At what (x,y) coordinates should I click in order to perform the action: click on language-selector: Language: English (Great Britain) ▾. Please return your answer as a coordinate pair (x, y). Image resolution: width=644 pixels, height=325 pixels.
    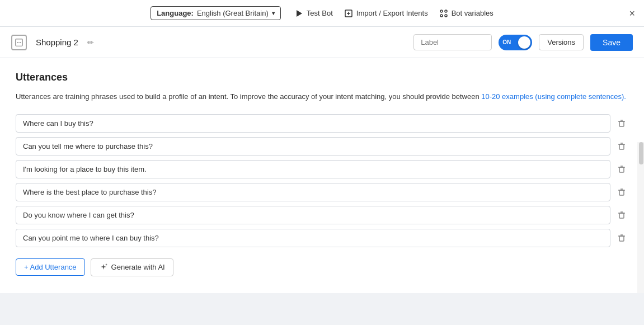
    Looking at the image, I should click on (216, 13).